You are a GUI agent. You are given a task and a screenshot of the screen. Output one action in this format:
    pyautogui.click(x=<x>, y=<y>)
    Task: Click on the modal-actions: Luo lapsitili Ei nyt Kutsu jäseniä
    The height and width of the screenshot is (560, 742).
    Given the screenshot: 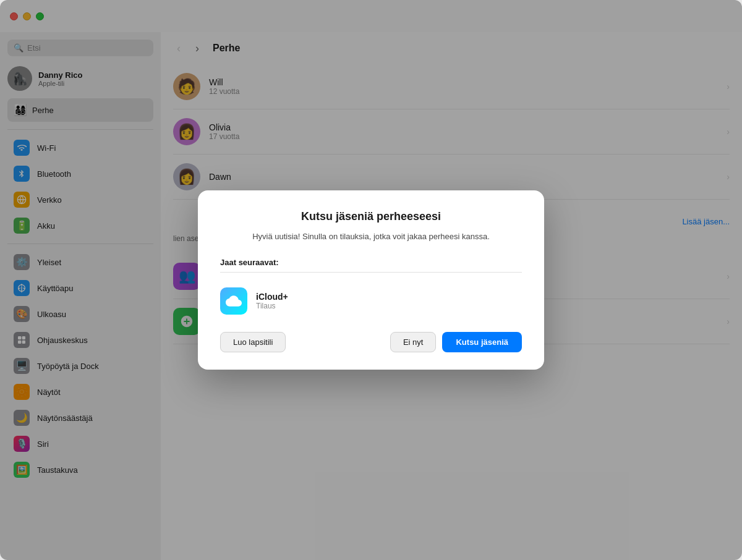 What is the action you would take?
    pyautogui.click(x=371, y=342)
    